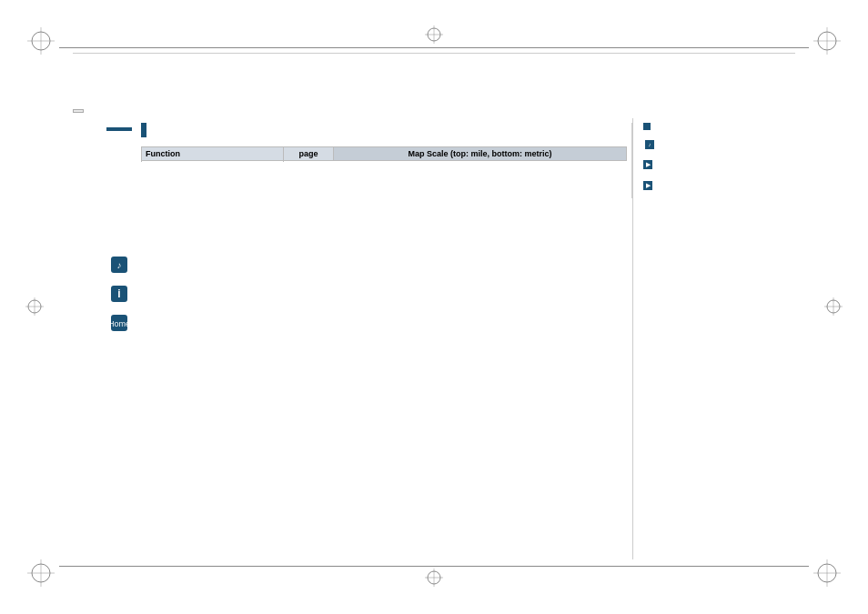 This screenshot has height=614, width=868. I want to click on home-icon: Home, so click(119, 323).